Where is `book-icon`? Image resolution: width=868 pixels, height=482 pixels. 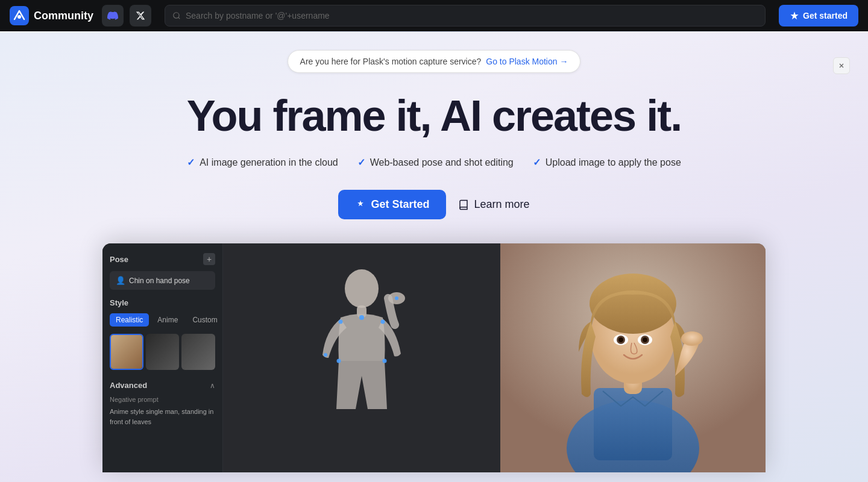 book-icon is located at coordinates (464, 205).